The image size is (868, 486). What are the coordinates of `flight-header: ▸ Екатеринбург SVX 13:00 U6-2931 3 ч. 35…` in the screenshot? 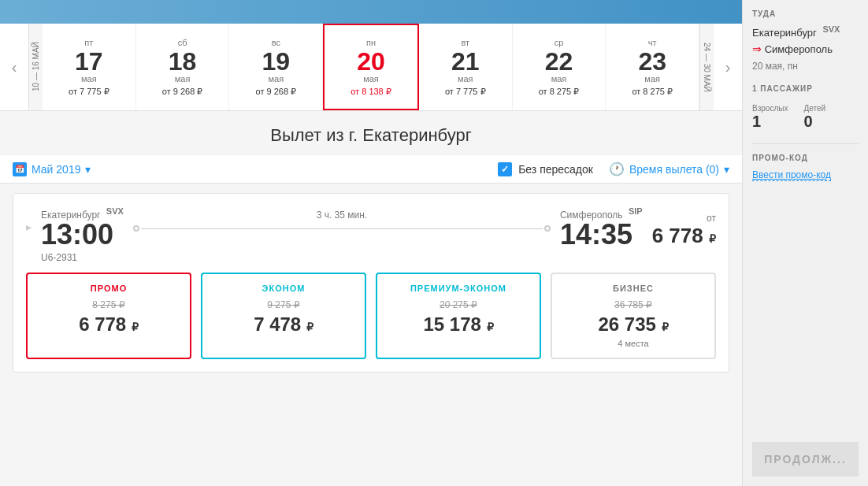 It's located at (371, 235).